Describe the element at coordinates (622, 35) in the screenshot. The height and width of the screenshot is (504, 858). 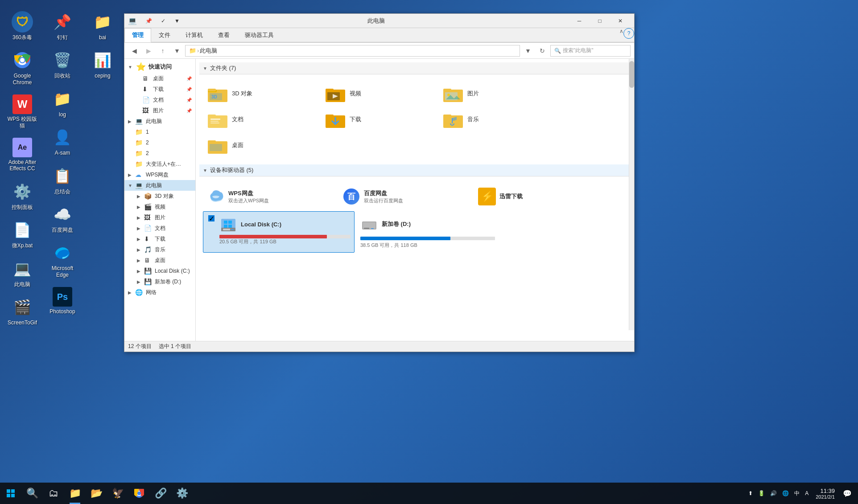
I see `ribbon-chevron: ∧` at that location.